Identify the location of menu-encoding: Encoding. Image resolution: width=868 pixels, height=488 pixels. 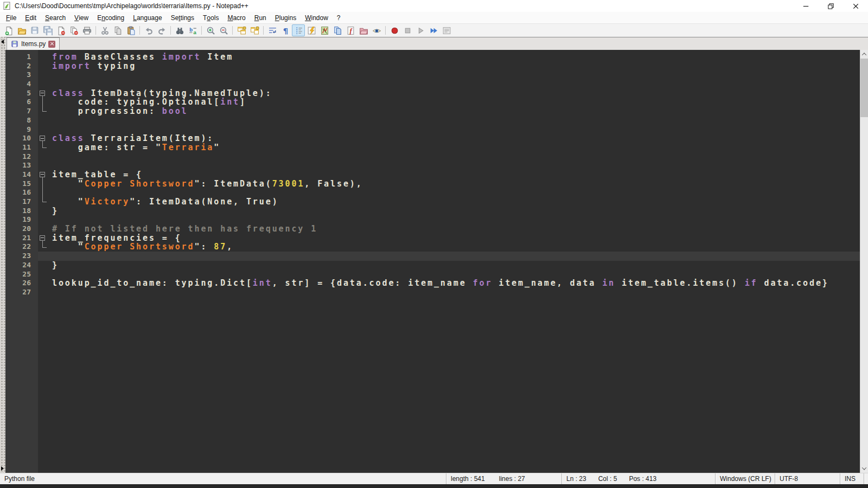
(111, 17).